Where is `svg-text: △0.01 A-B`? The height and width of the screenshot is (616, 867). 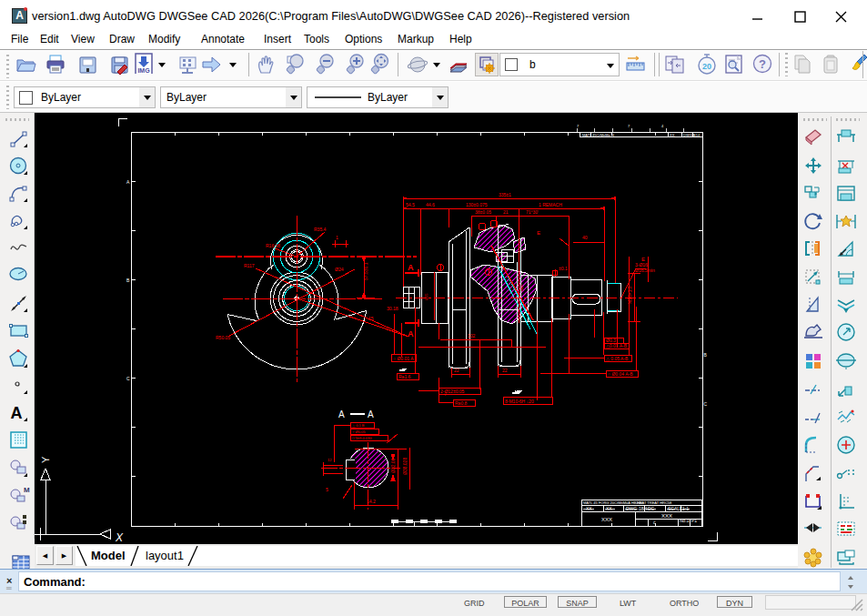
svg-text: △0.01 A-B is located at coordinates (617, 346).